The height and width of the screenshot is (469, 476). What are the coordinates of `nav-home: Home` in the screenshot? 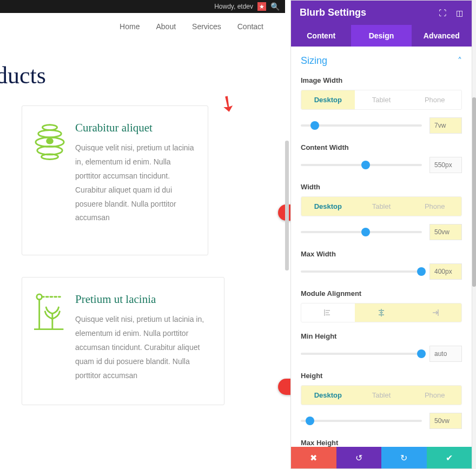 It's located at (130, 27).